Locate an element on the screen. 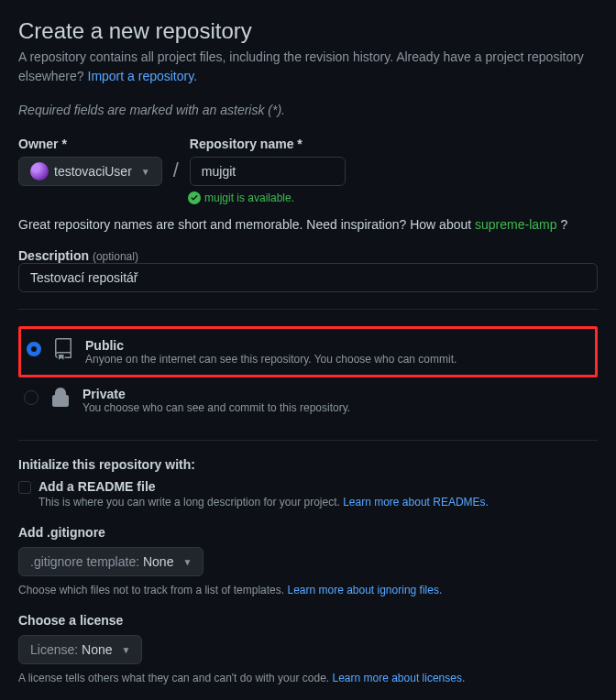 The width and height of the screenshot is (616, 700). check-circle-icon is located at coordinates (194, 198).